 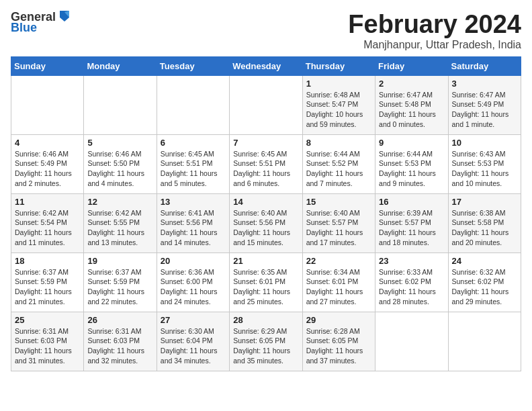 What do you see at coordinates (120, 66) in the screenshot?
I see `calendar-day-header: Monday` at bounding box center [120, 66].